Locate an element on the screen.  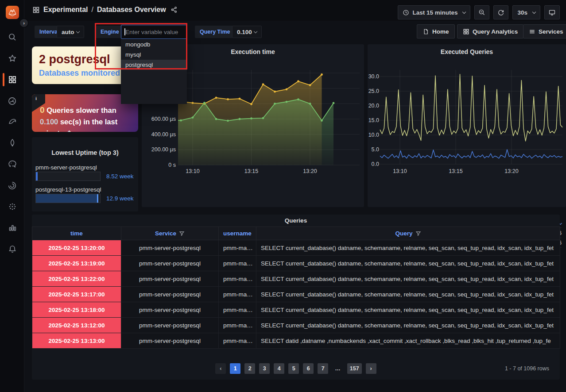
column-header-query: Query is located at coordinates (408, 234).